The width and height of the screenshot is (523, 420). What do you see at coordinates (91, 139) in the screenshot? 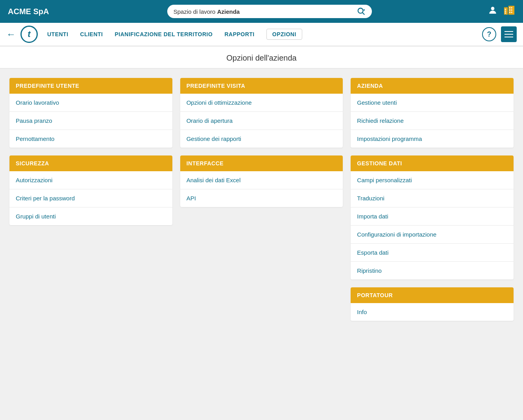
I see `list-item: Pernottamento` at bounding box center [91, 139].